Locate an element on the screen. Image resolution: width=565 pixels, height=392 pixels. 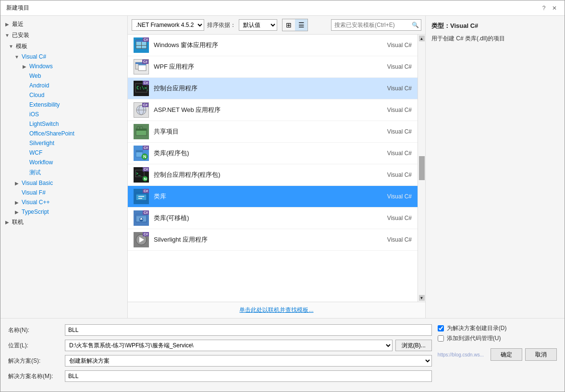
sidebar-item-cloud: Cloud is located at coordinates (64, 95).